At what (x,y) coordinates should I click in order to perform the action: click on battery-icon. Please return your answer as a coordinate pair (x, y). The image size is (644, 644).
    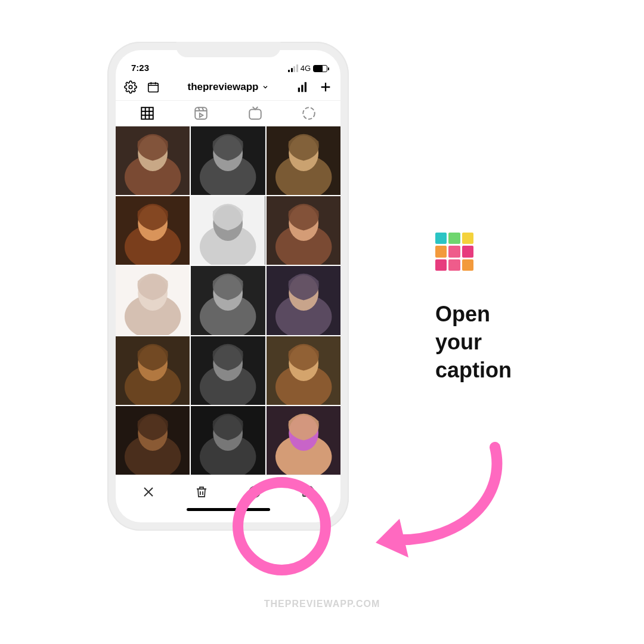
    Looking at the image, I should click on (320, 69).